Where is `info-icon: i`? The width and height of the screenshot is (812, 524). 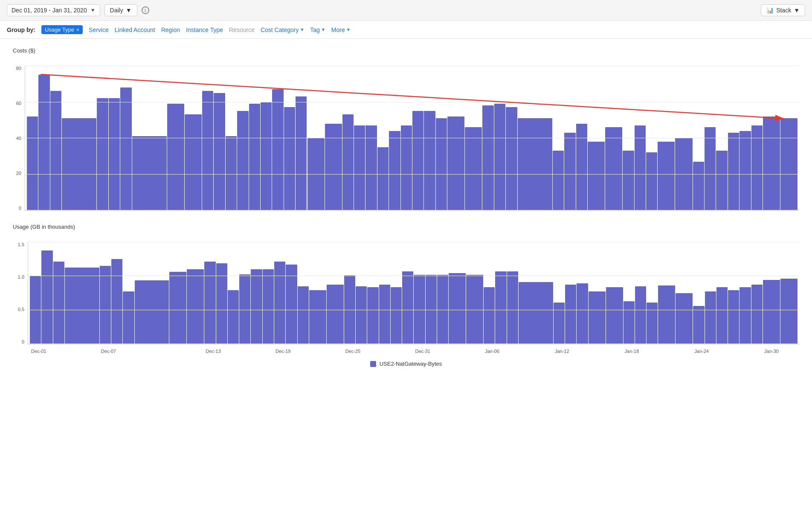
info-icon: i is located at coordinates (145, 10).